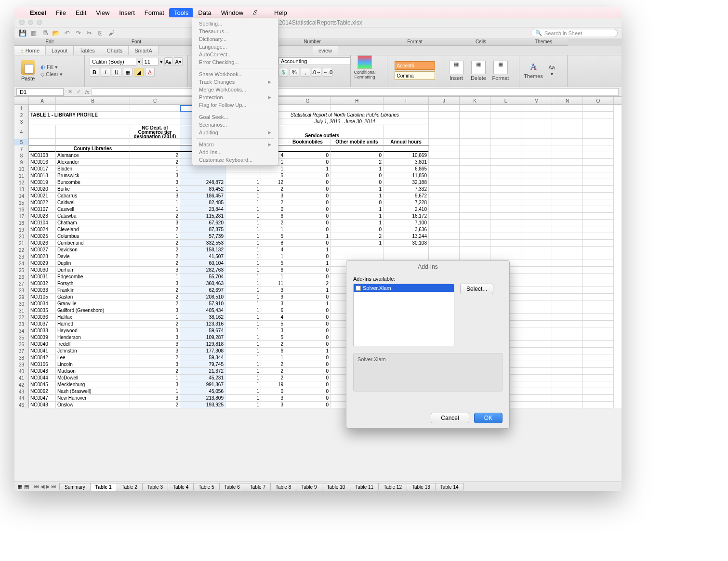 This screenshot has height=561, width=728. What do you see at coordinates (22, 297) in the screenshot?
I see `row-header: 29` at bounding box center [22, 297].